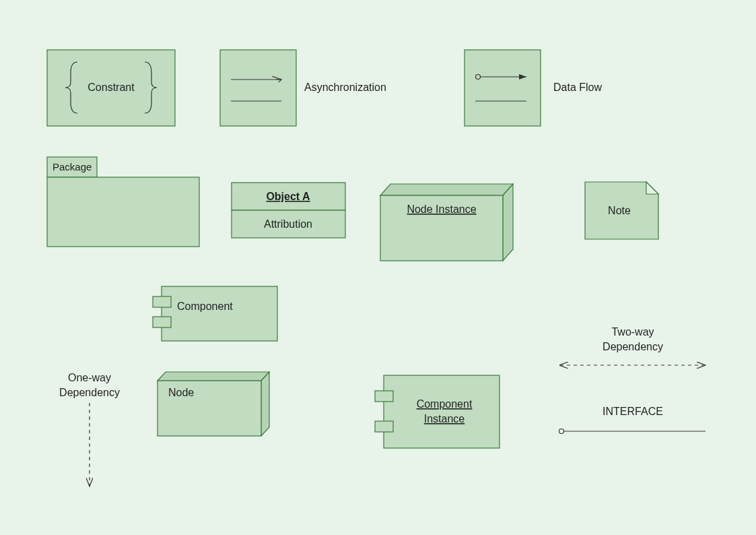 Image resolution: width=756 pixels, height=535 pixels. I want to click on interface-label: INTERFACE, so click(633, 411).